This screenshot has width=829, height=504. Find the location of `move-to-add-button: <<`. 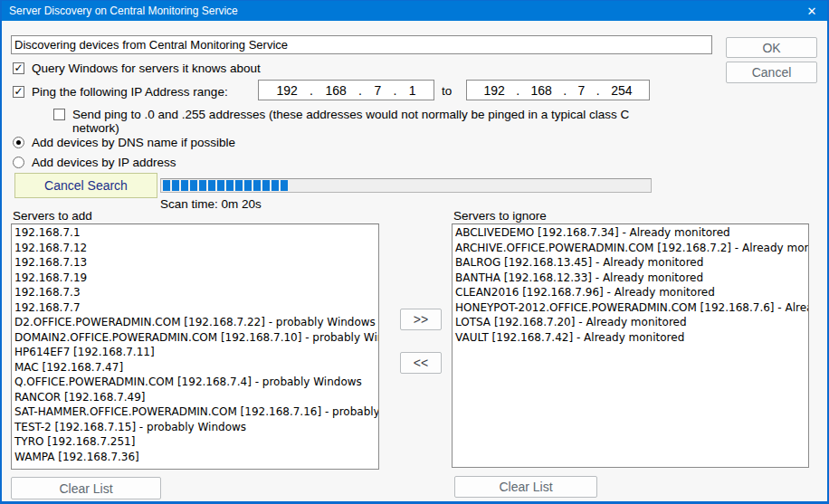

move-to-add-button: << is located at coordinates (421, 363).